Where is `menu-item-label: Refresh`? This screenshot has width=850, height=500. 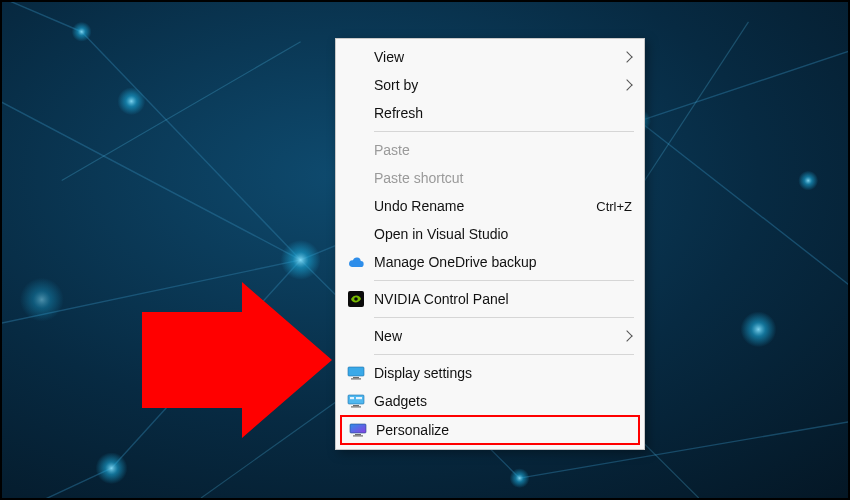 menu-item-label: Refresh is located at coordinates (504, 113).